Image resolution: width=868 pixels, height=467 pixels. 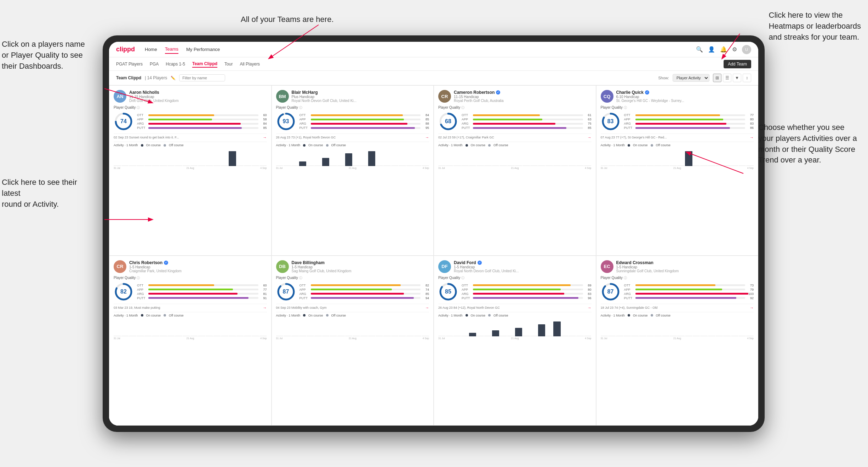 I want to click on player-card-p5: CR Chris Robertson ✓ 1-5 Handicap Craigm…, so click(x=190, y=341).